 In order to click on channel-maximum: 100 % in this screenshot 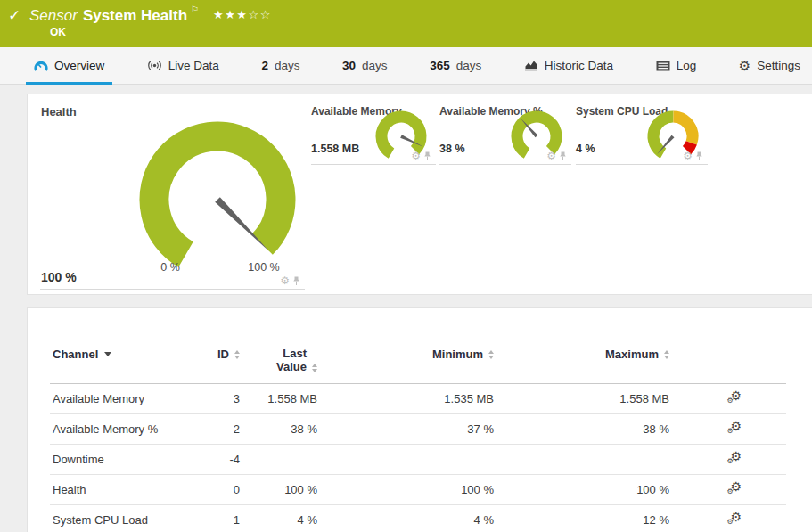, I will do `click(581, 490)`.